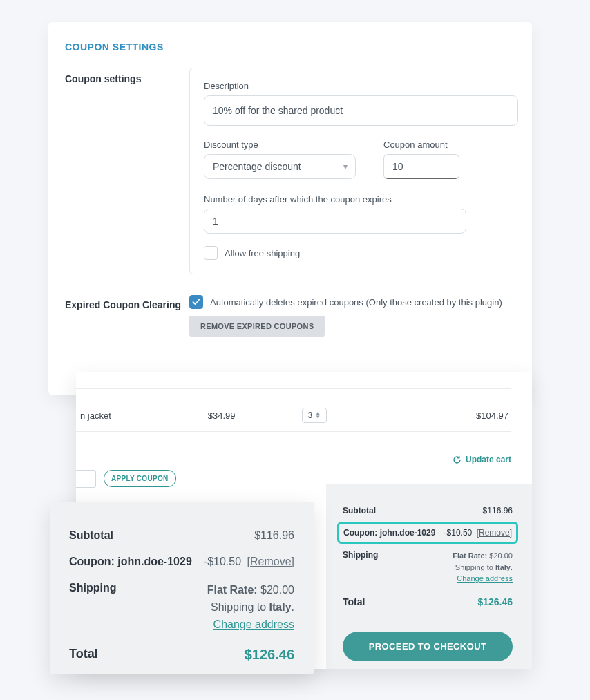 This screenshot has height=700, width=590. Describe the element at coordinates (84, 654) in the screenshot. I see `zoom-total-label: Total` at that location.